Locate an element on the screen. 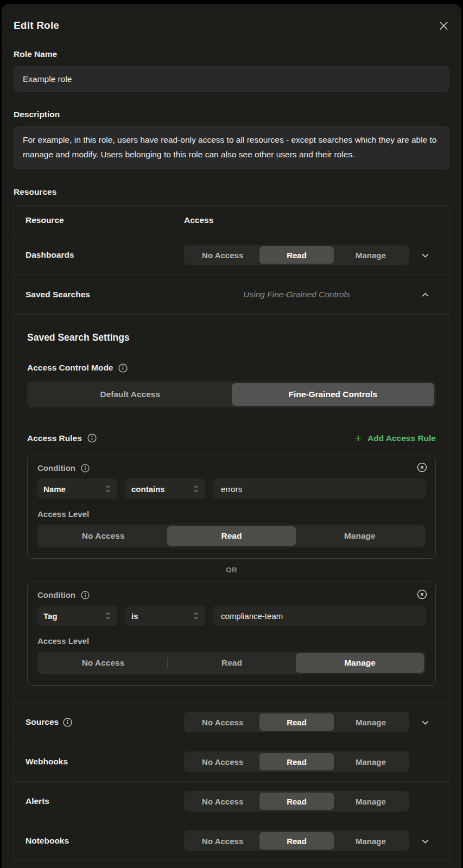 The image size is (463, 868). role-name-input: Example role is located at coordinates (231, 79).